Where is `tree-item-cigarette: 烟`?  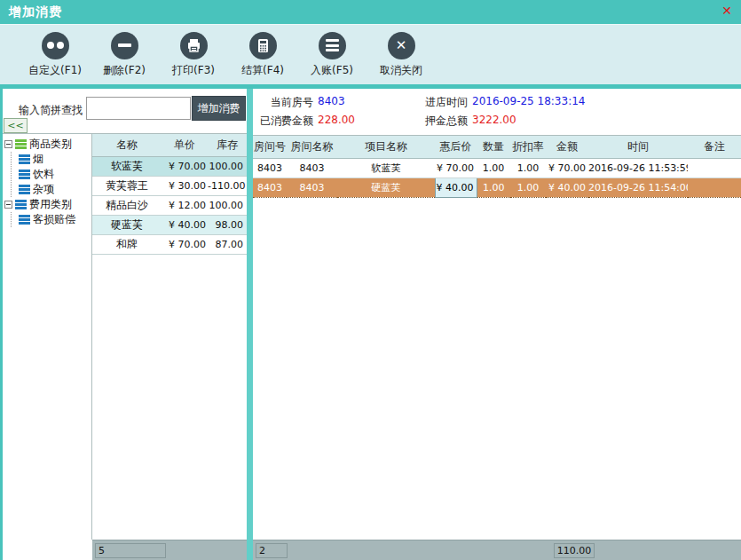 tree-item-cigarette: 烟 is located at coordinates (55, 160).